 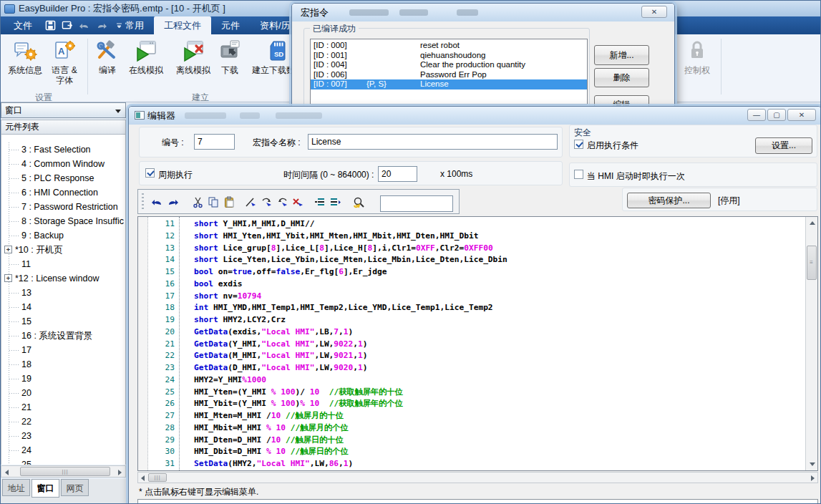 What do you see at coordinates (135, 26) in the screenshot?
I see `ribbon-tab-0: 常用` at bounding box center [135, 26].